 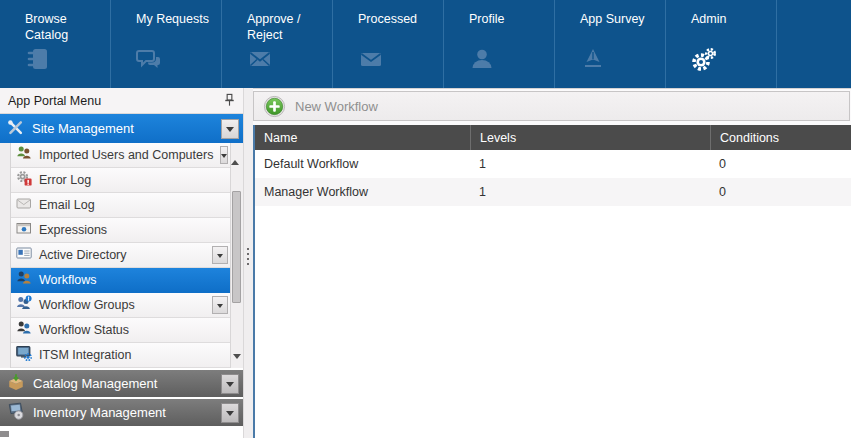 I want to click on section-label: Catalog Management, so click(x=95, y=384).